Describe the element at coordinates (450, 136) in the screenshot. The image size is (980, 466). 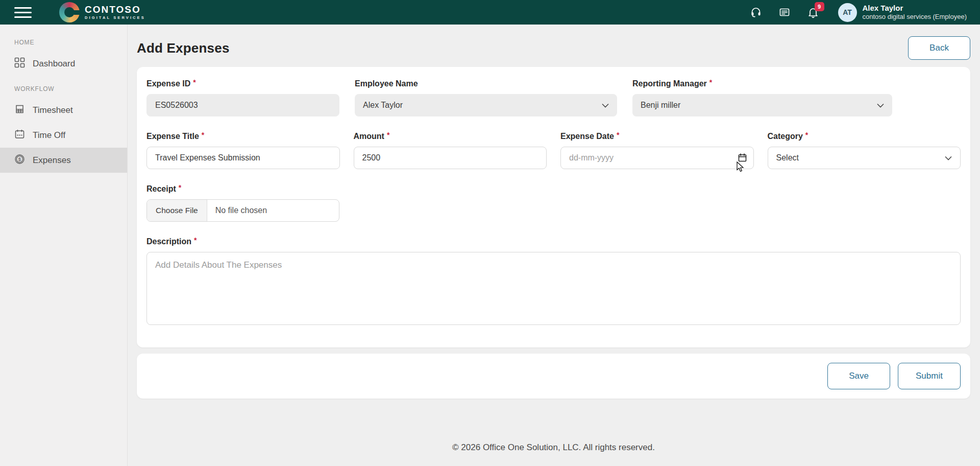
I see `amount-label: Amount*` at that location.